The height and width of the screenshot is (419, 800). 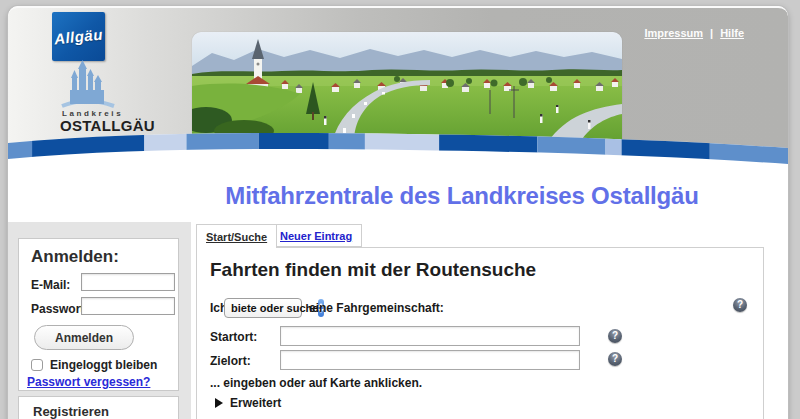 I want to click on triangle-icon, so click(x=219, y=403).